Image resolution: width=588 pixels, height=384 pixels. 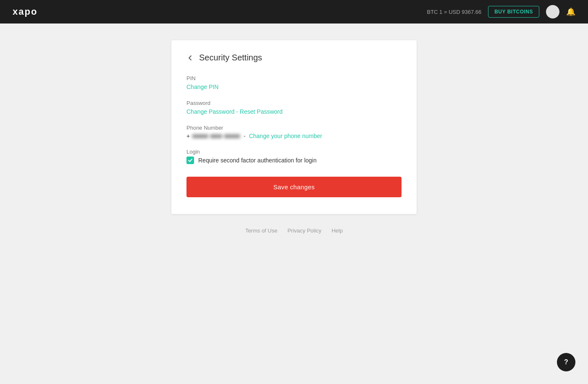 What do you see at coordinates (294, 187) in the screenshot?
I see `save-changes-button: Save changes` at bounding box center [294, 187].